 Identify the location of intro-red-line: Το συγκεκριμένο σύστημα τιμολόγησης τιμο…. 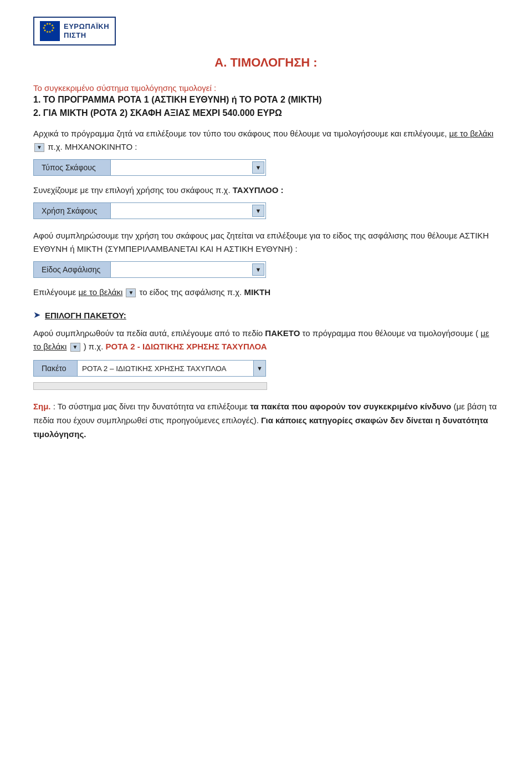
(266, 88).